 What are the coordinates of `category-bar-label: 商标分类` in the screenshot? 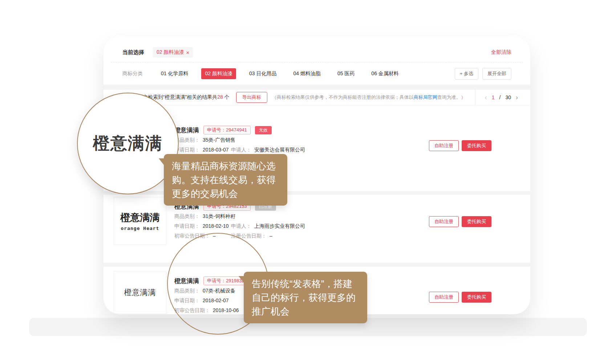 It's located at (133, 74).